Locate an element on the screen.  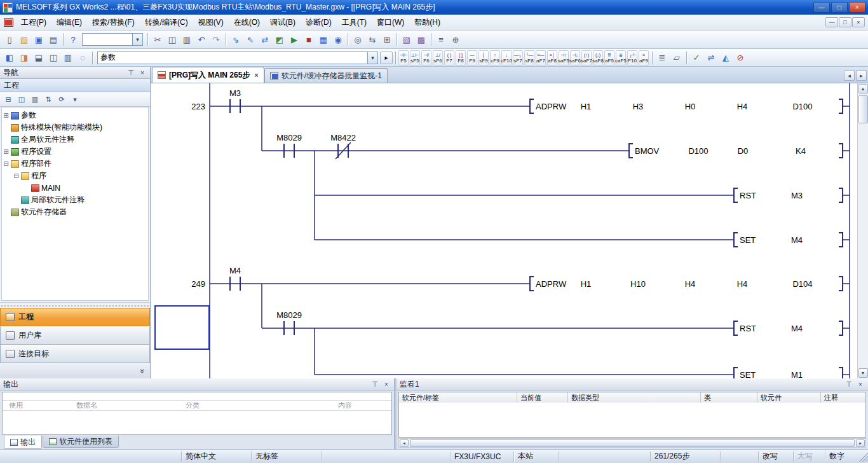
menu-item: 转换/编译(C) is located at coordinates (166, 23).